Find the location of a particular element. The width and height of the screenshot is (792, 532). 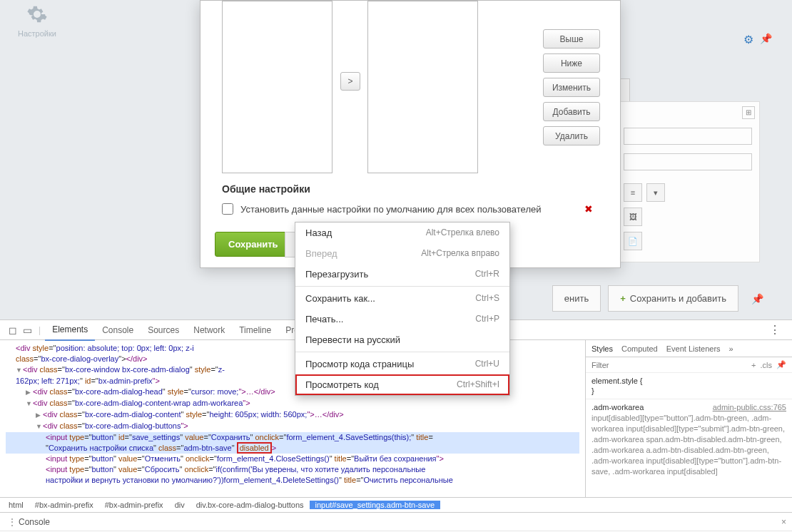

ctx-back: НазадAlt+Стрелка влево is located at coordinates (402, 232).